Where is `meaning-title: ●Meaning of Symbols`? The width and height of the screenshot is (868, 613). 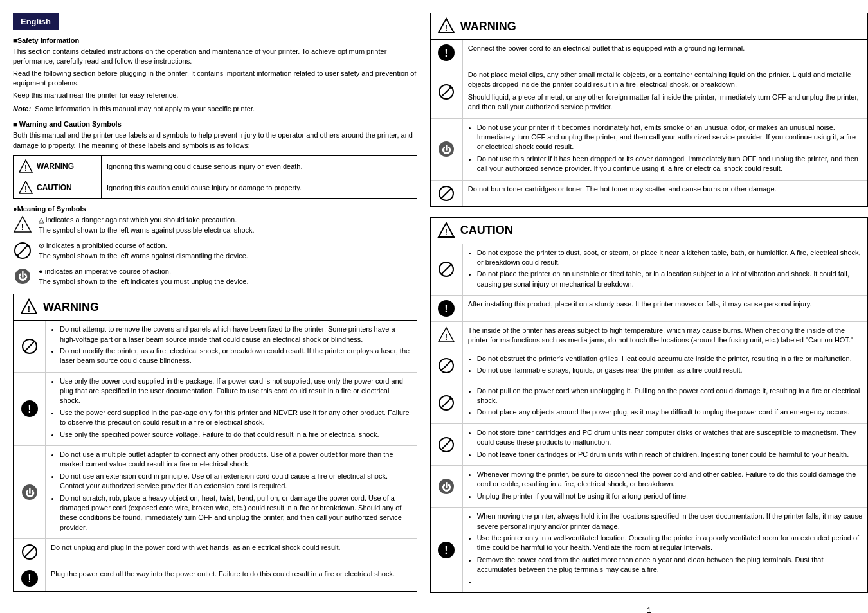
meaning-title: ●Meaning of Symbols is located at coordinates (215, 209).